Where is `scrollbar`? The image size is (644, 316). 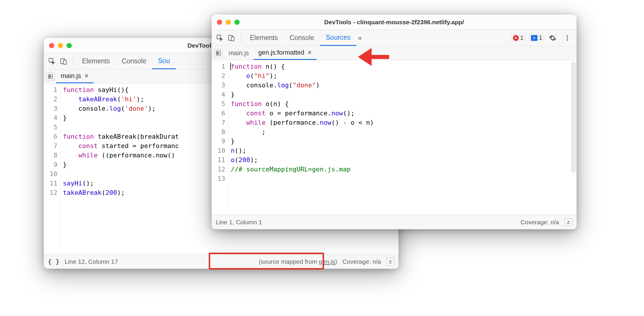 scrollbar is located at coordinates (573, 117).